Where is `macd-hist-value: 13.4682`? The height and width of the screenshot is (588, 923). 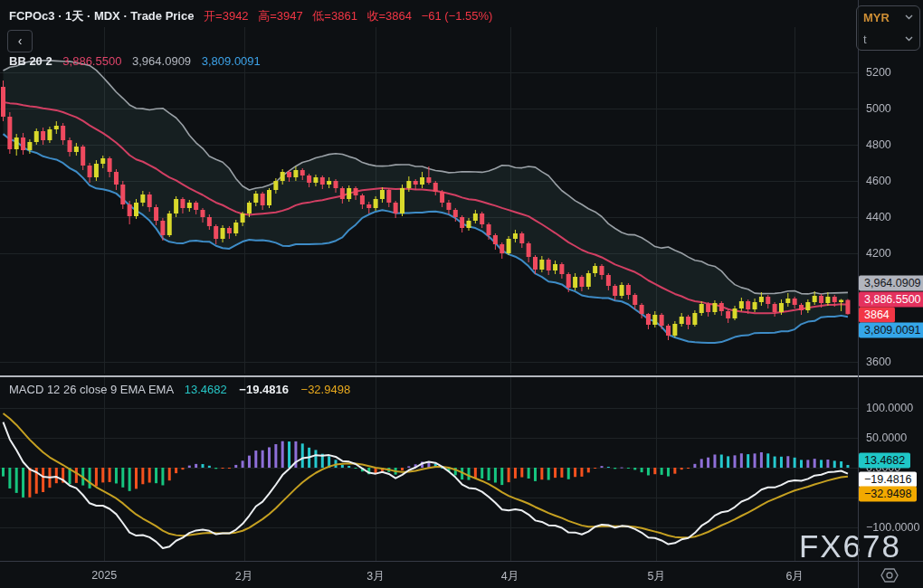 macd-hist-value: 13.4682 is located at coordinates (206, 389).